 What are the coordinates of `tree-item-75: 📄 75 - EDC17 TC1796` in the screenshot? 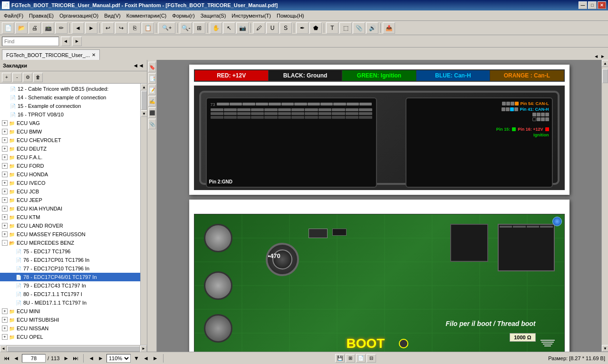 It's located at (70, 251).